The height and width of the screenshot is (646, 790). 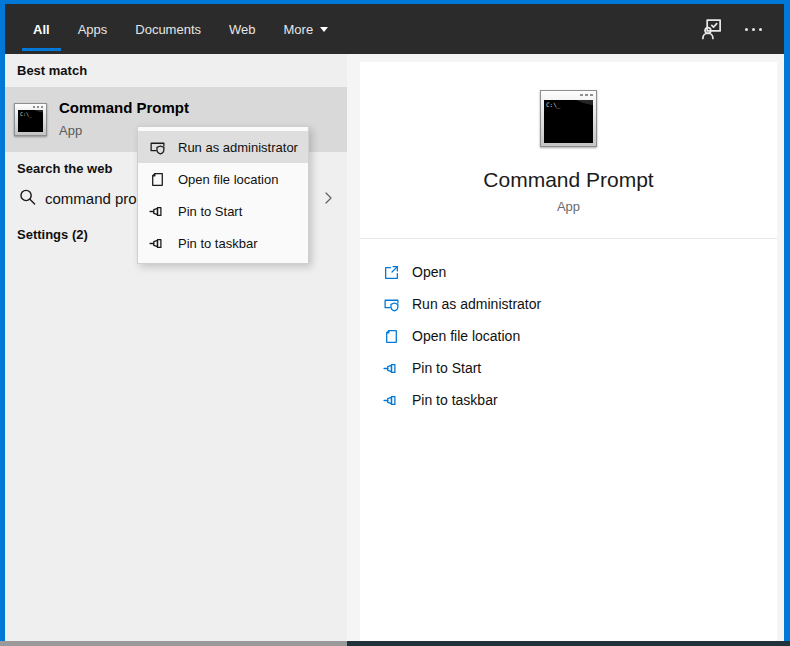 I want to click on divider, so click(x=568, y=238).